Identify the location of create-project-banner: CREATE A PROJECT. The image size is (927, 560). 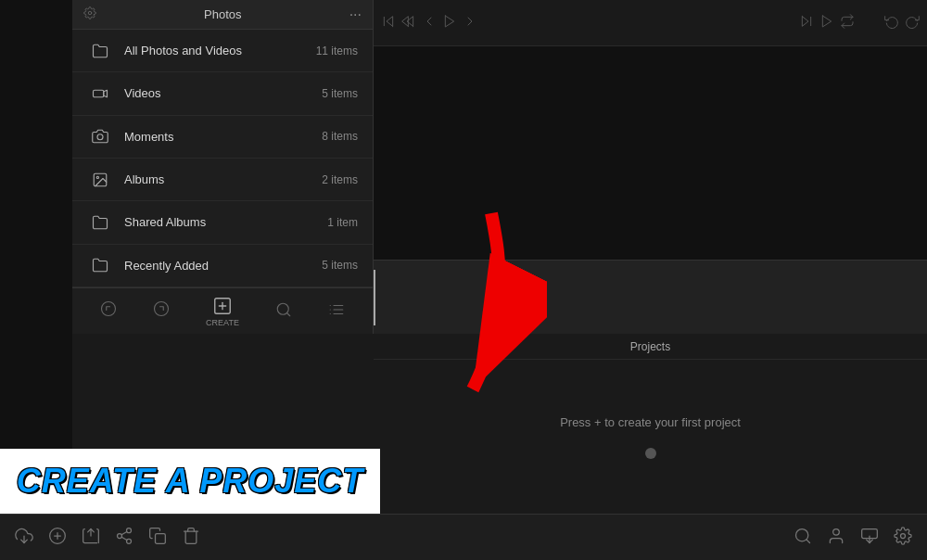
(190, 481).